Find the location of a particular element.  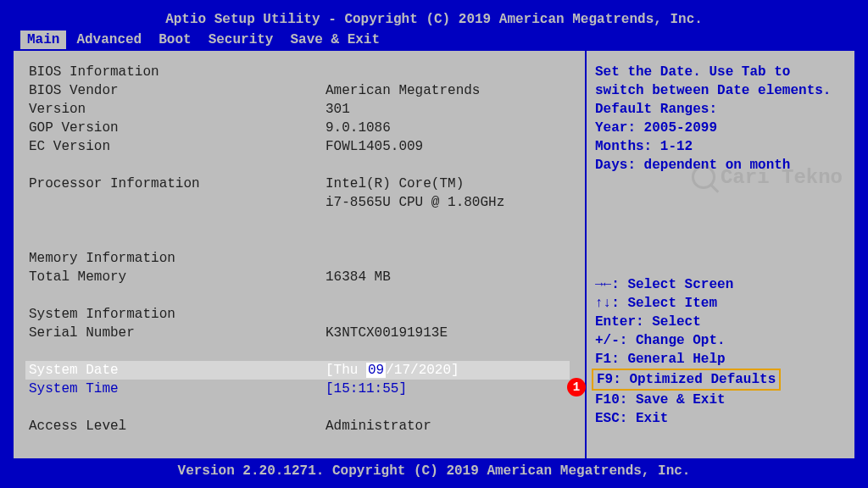

processor-section: Processor Information is located at coordinates (177, 184).